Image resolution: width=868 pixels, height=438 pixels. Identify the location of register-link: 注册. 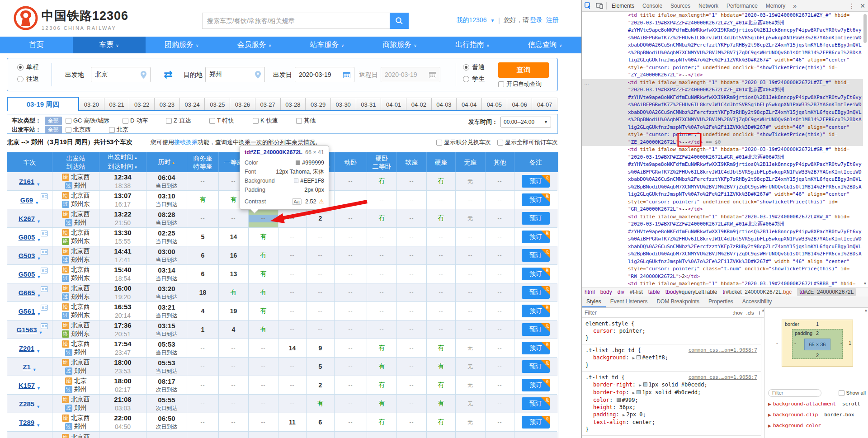
(552, 20).